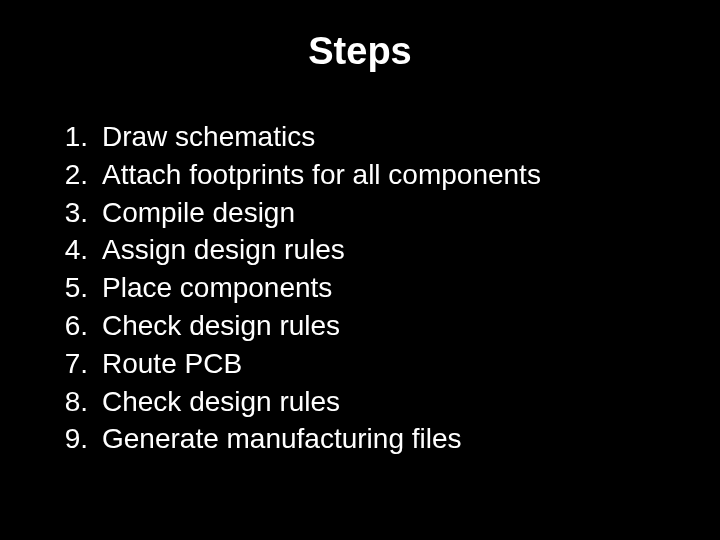  What do you see at coordinates (370, 364) in the screenshot?
I see `list-item: 7. Route PCB` at bounding box center [370, 364].